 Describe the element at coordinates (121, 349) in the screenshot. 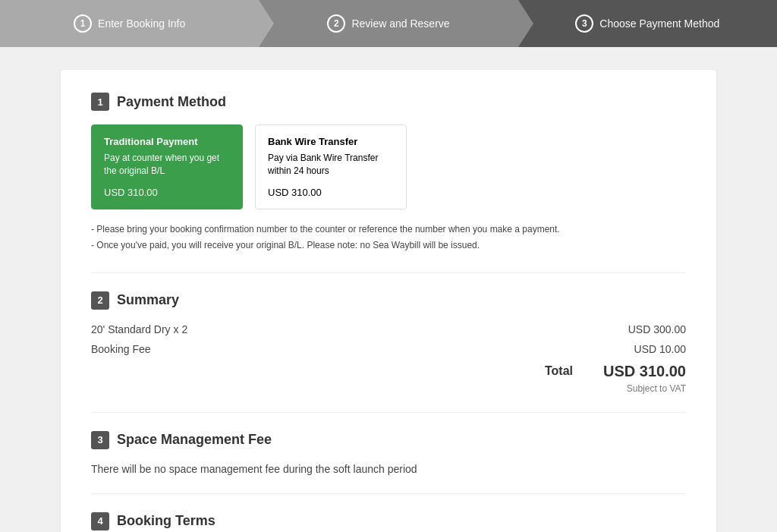

I see `summary-row-2-label: Booking Fee` at that location.